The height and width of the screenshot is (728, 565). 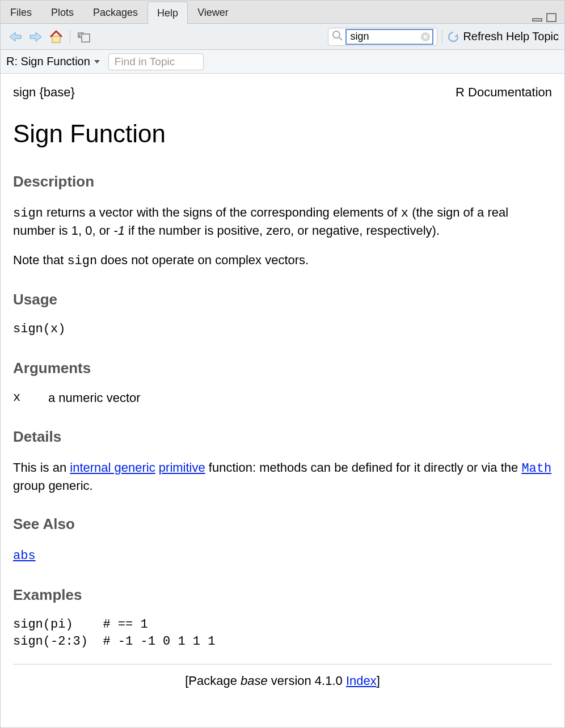 What do you see at coordinates (282, 134) in the screenshot?
I see `page-title: Sign Function` at bounding box center [282, 134].